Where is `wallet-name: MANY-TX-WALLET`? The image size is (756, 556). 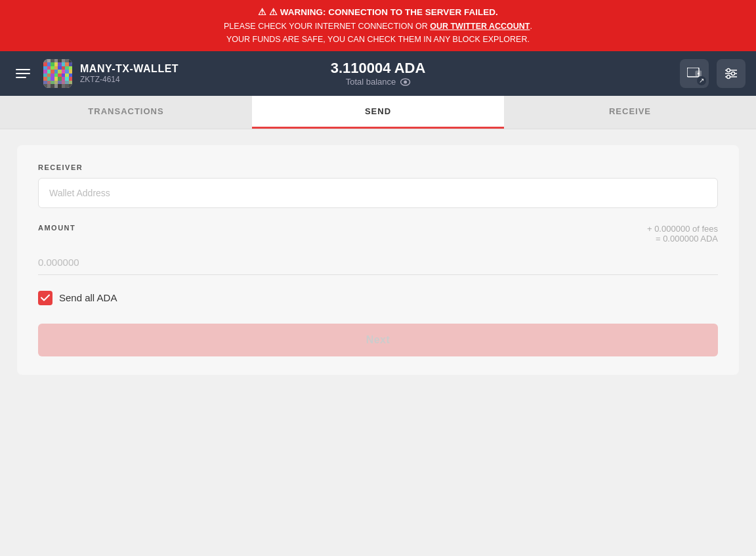 wallet-name: MANY-TX-WALLET is located at coordinates (129, 69).